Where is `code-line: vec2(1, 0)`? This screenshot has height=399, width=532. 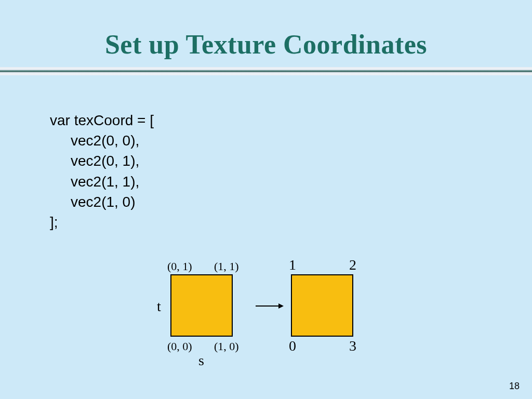
code-line: vec2(1, 0) is located at coordinates (102, 202).